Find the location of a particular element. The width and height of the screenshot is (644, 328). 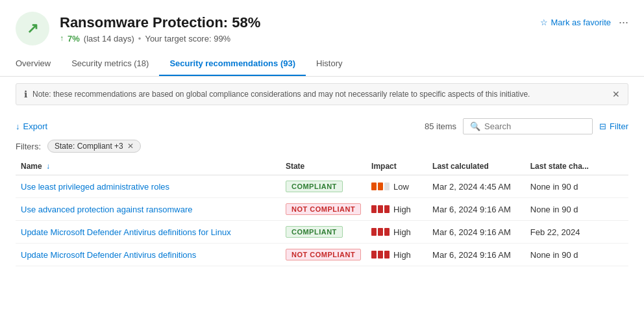

tab-security-recommendations: Security recommendations (93) is located at coordinates (232, 64).